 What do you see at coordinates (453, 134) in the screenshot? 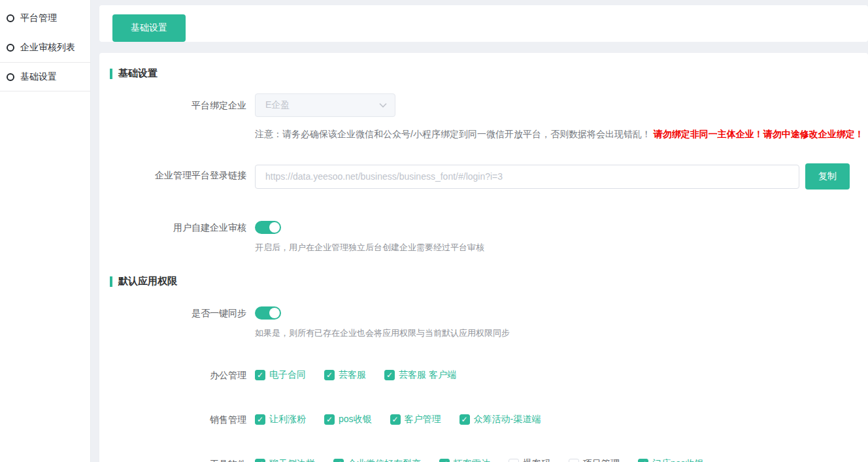
I see `note-gray-text: 注意：请务必确保该企业微信和公众号/小程序绑定到同一微信开放平台，否则数据将会出…` at bounding box center [453, 134].